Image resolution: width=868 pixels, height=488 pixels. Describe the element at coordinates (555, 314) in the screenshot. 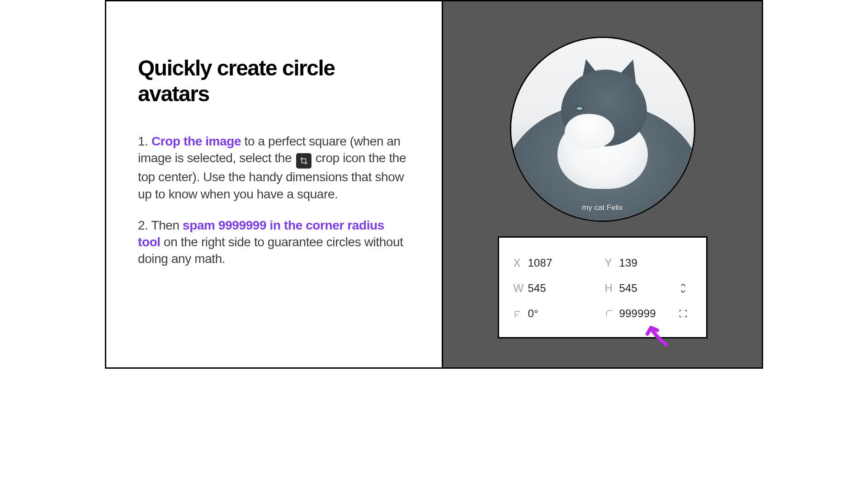

I see `rotation-value: 0°` at that location.